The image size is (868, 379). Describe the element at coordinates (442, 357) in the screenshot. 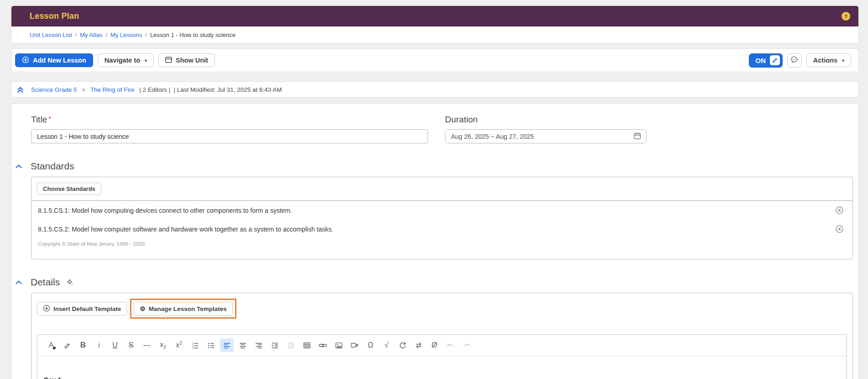

I see `rich-text-editor: A B i U S — x2 x2 123` at that location.